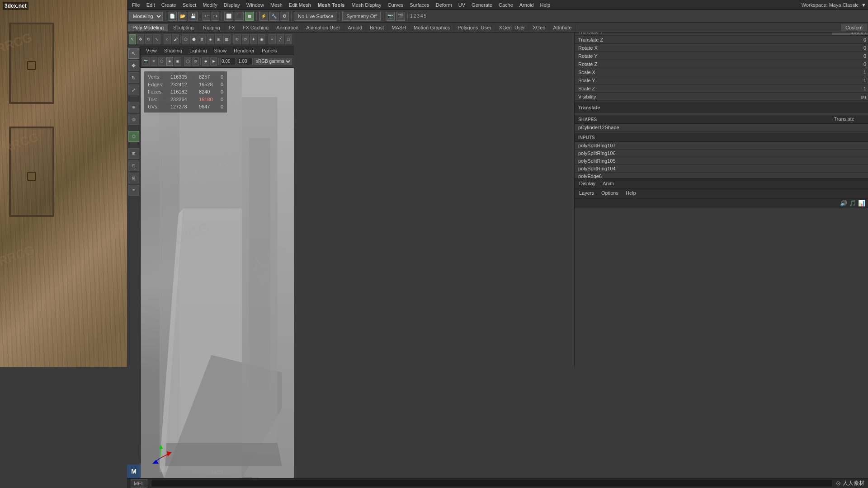 This screenshot has height=488, width=868. What do you see at coordinates (850, 40) in the screenshot?
I see `translate-z-input` at bounding box center [850, 40].